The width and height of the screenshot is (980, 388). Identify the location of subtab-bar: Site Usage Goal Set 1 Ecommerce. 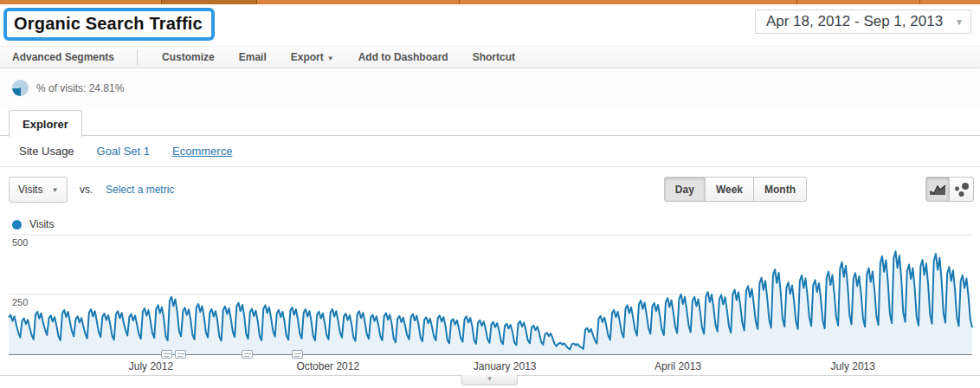
(490, 152).